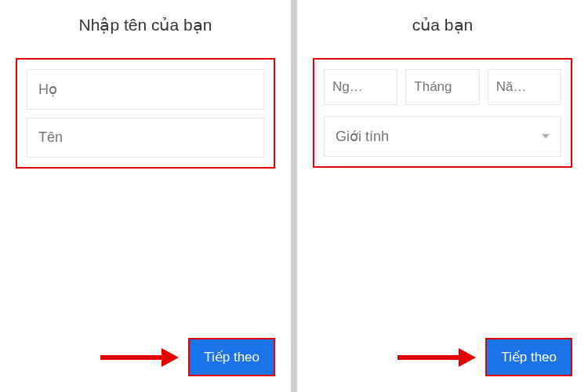  Describe the element at coordinates (294, 196) in the screenshot. I see `panel-divider` at that location.